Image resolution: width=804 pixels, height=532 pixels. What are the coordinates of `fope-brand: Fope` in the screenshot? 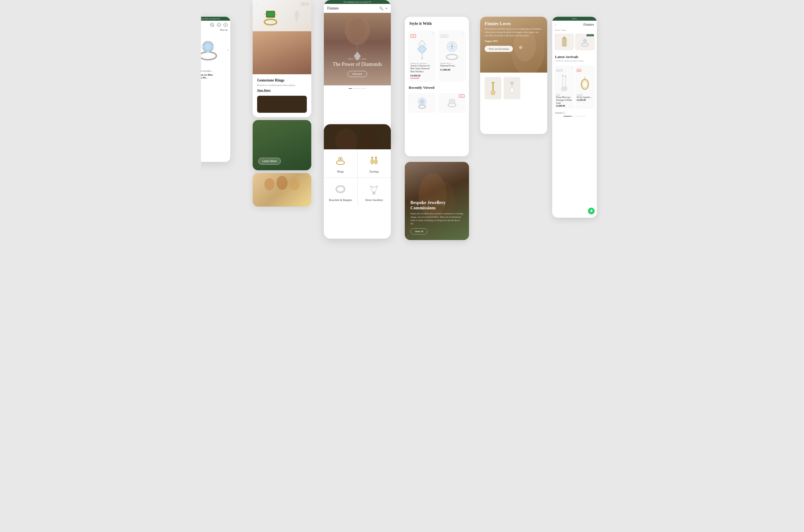 It's located at (564, 95).